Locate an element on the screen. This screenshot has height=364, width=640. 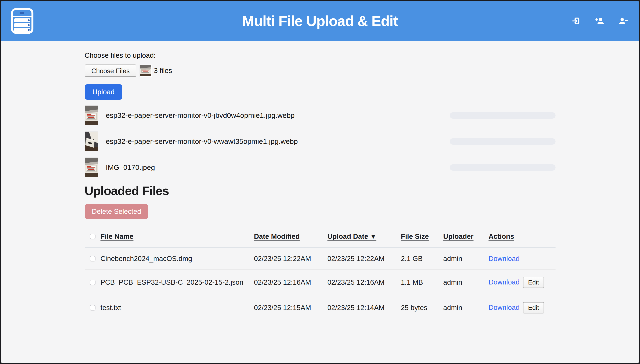
selected-files-thumbnail is located at coordinates (146, 70).